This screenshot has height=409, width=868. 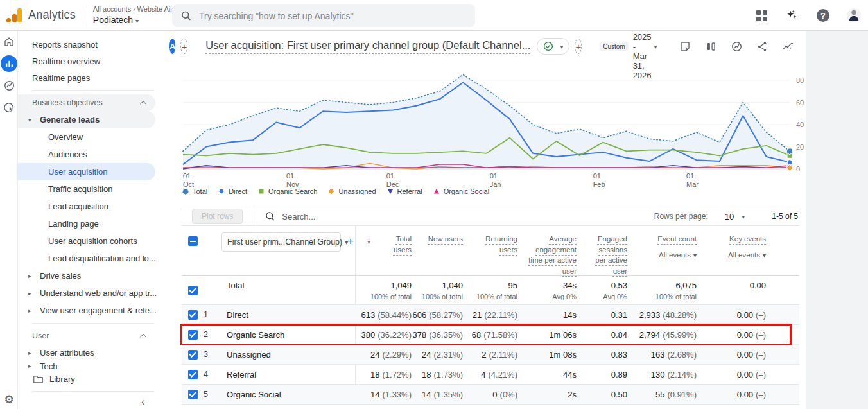 What do you see at coordinates (137, 20) in the screenshot?
I see `property-selector: Podiatech▾` at bounding box center [137, 20].